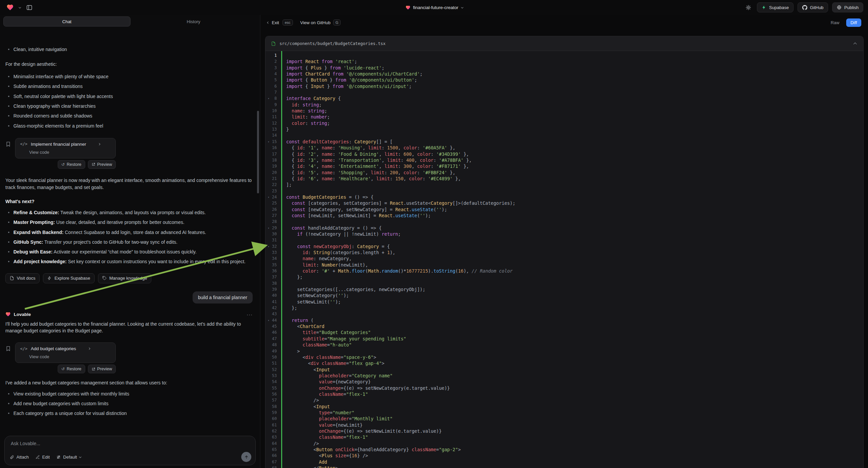 This screenshot has height=468, width=868. Describe the element at coordinates (564, 129) in the screenshot. I see `code-line: 13}` at that location.